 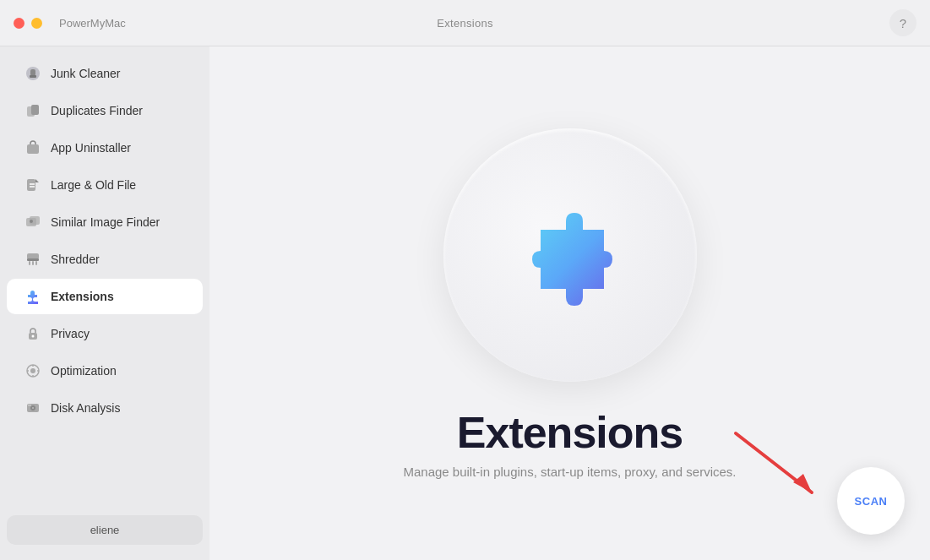 What do you see at coordinates (33, 148) in the screenshot?
I see `app-uninstaller-icon` at bounding box center [33, 148].